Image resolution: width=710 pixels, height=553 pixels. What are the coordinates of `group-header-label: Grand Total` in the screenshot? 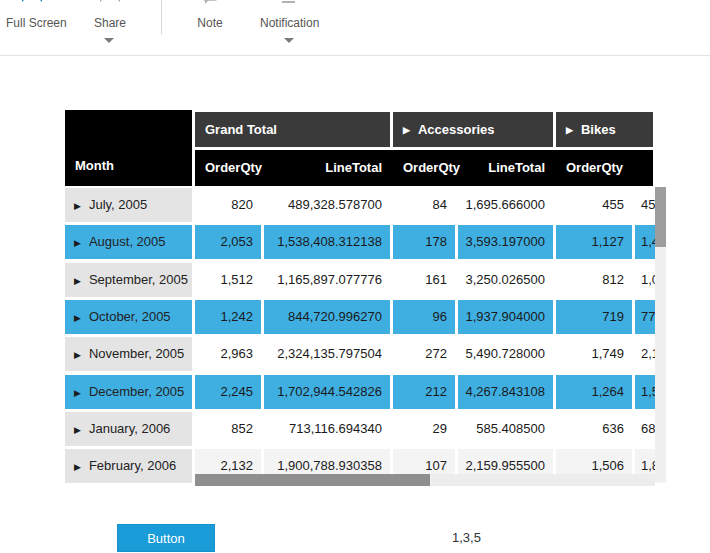 It's located at (241, 130).